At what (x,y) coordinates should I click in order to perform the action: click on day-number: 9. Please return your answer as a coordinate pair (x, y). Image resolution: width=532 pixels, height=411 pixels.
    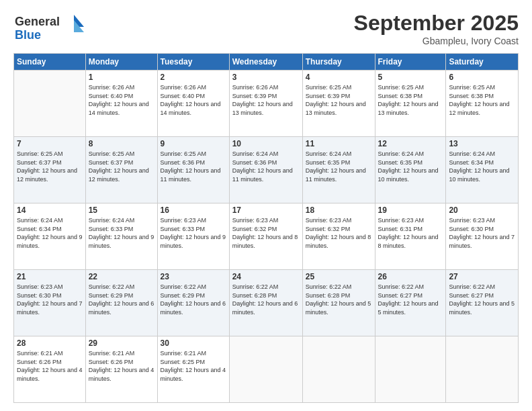
    Looking at the image, I should click on (193, 144).